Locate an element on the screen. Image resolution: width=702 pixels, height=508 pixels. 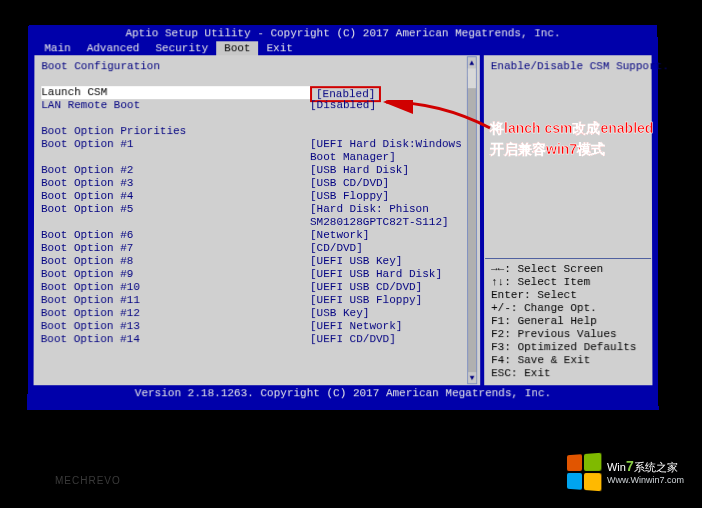
lan-remote-label: LAN Remote Boot is located at coordinates (176, 106).